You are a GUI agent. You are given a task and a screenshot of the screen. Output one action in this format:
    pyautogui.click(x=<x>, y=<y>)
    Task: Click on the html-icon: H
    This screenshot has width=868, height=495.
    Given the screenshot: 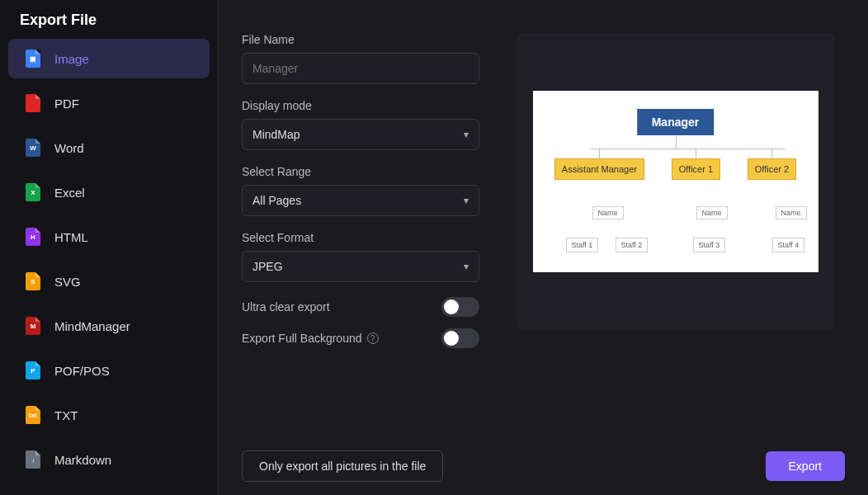 What is the action you would take?
    pyautogui.click(x=33, y=237)
    